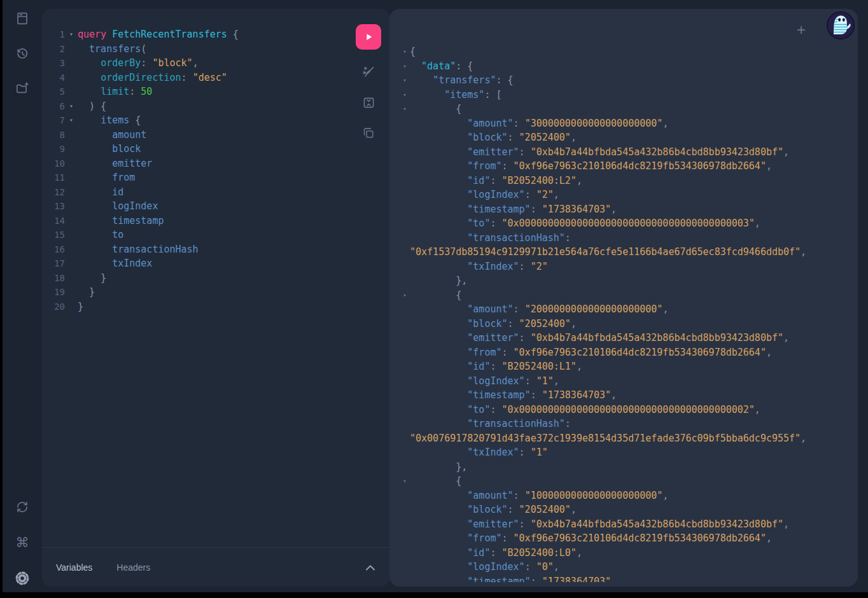 The height and width of the screenshot is (598, 868). What do you see at coordinates (195, 34) in the screenshot?
I see `query-code-line: 1▾query FetchRecentTransfers {` at bounding box center [195, 34].